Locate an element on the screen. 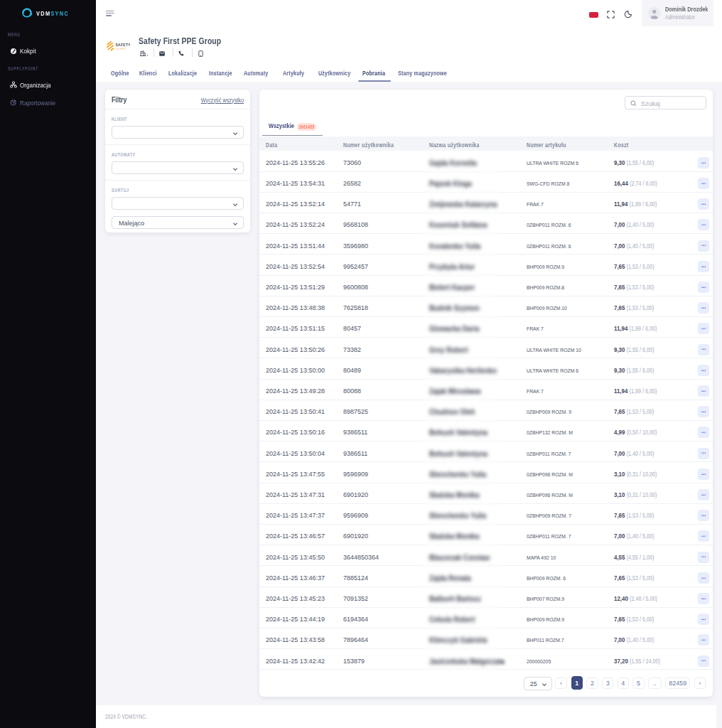 Image resolution: width=722 pixels, height=728 pixels. svg-text: -FIRST- is located at coordinates (122, 49).